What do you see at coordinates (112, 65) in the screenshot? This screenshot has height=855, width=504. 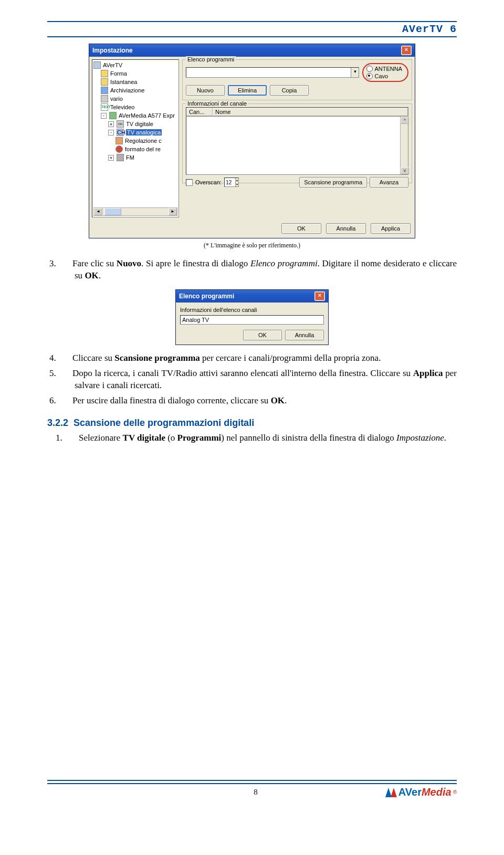 I see `tree-item-label: AVerTV` at bounding box center [112, 65].